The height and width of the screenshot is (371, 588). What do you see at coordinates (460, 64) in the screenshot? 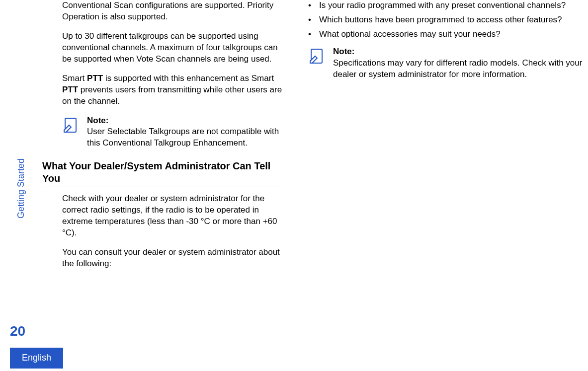
I see `note-text: Note: Specifications may vary for differ…` at bounding box center [460, 64].